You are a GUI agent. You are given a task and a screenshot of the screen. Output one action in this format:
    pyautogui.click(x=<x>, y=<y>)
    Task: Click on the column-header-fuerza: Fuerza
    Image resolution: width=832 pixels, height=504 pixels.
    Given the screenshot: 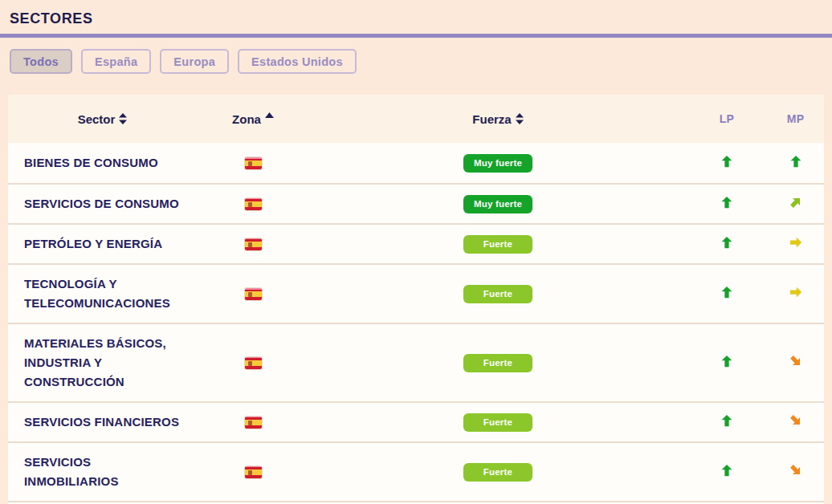 What is the action you would take?
    pyautogui.click(x=498, y=119)
    